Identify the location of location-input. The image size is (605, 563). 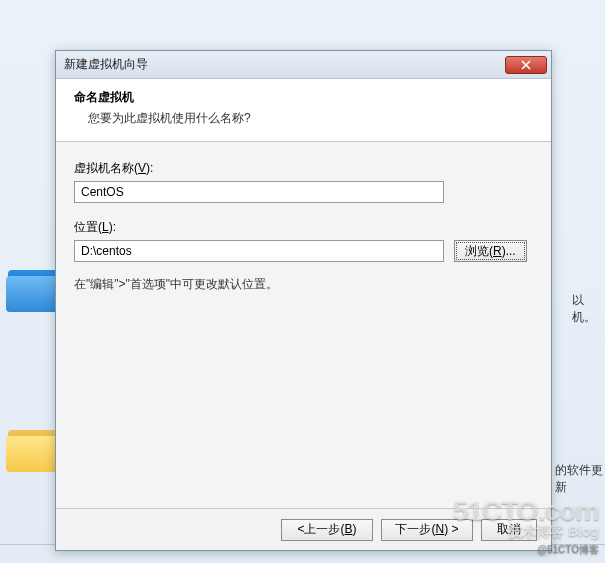
(259, 251).